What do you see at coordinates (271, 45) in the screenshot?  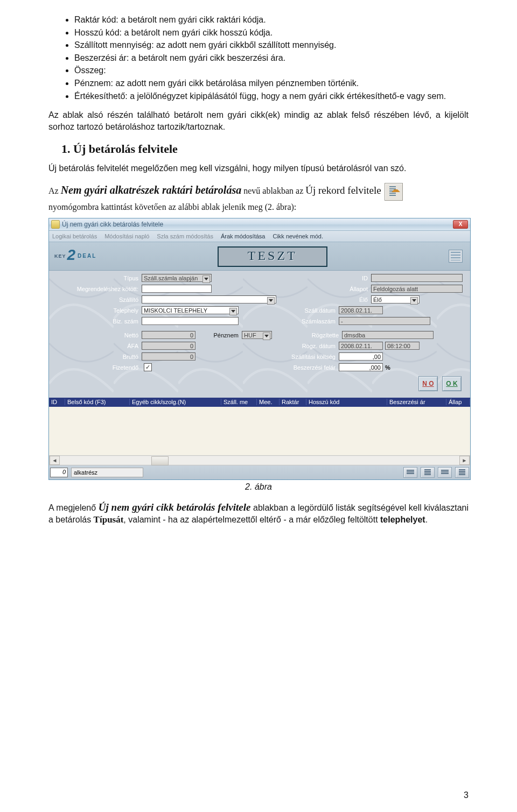 I see `bullet-item: Szállított mennyiség: az adott nem gyári…` at bounding box center [271, 45].